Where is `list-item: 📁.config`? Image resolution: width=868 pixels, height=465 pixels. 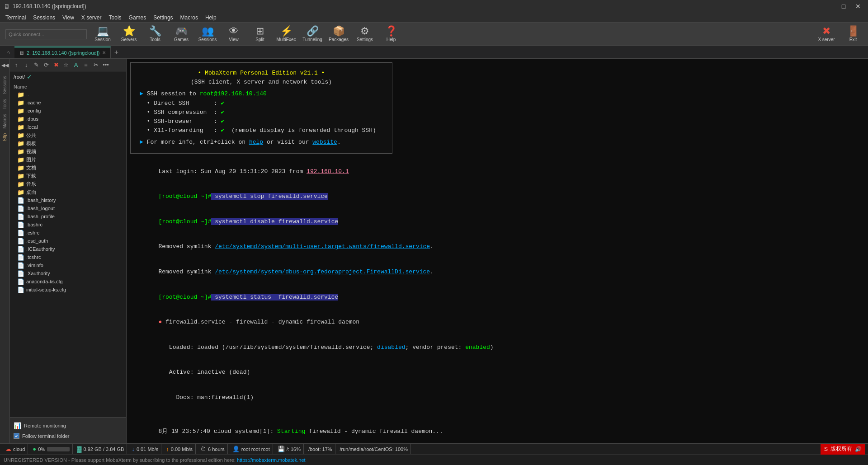
list-item: 📁.config is located at coordinates (68, 111).